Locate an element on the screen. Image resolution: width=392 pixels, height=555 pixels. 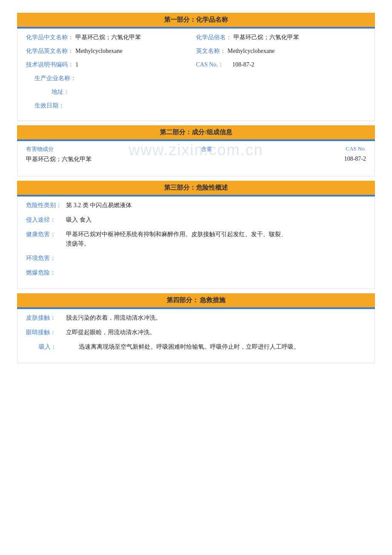
part1-row5: 地址： is located at coordinates (196, 92).